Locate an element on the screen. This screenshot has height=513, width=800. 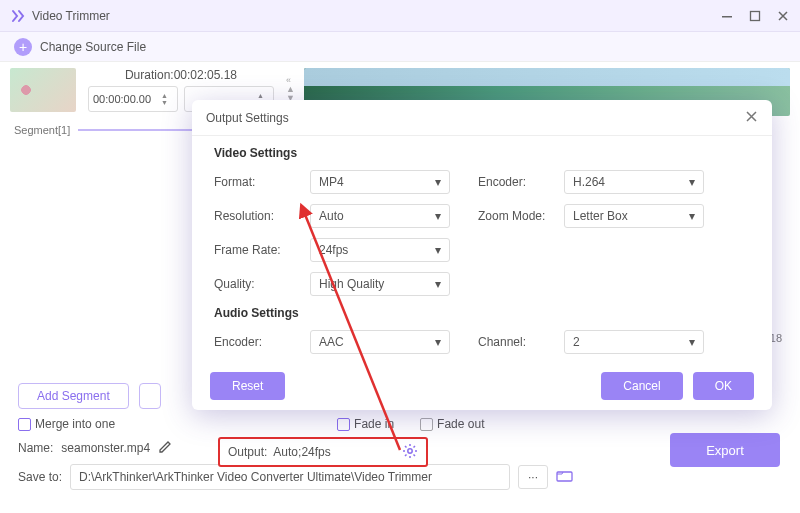
minimize-icon is located at coordinates (727, 16).